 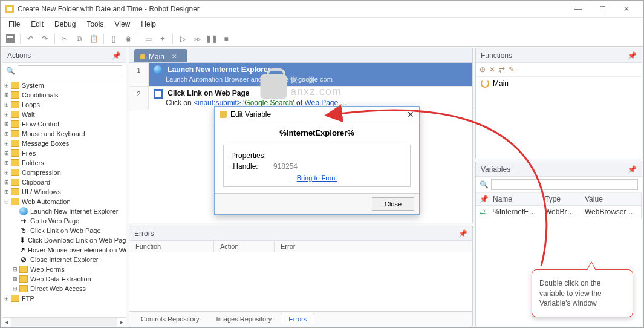 What do you see at coordinates (565, 185) in the screenshot?
I see `variables-search-input` at bounding box center [565, 185].